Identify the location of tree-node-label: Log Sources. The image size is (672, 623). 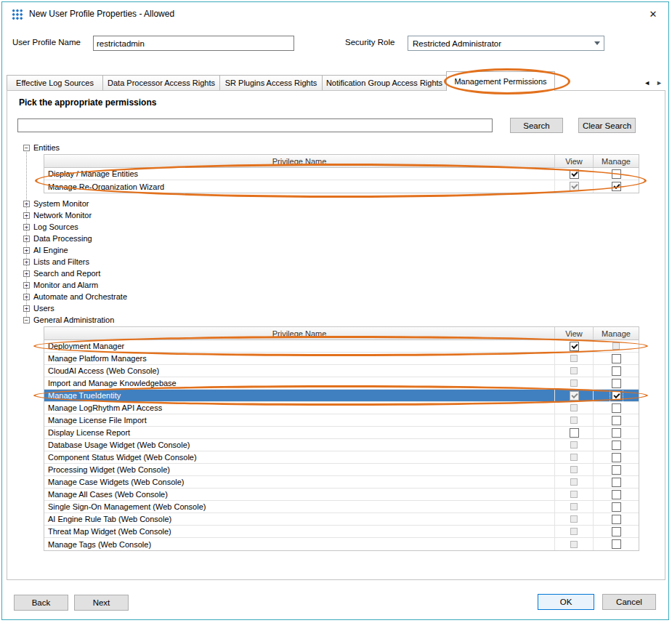
(56, 227).